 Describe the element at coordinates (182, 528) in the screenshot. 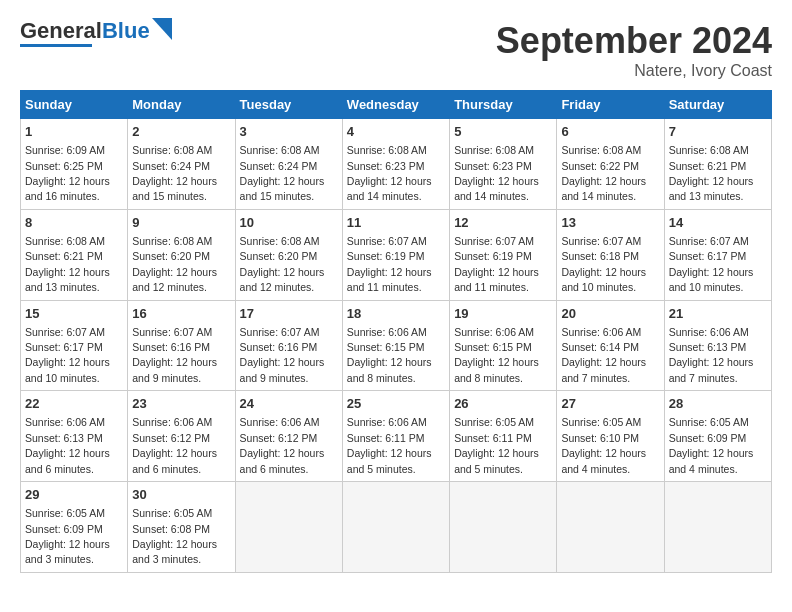

I see `calendar-day-30: 30Sunrise: 6:05 AMSunset: 6:08 PMDayligh…` at that location.